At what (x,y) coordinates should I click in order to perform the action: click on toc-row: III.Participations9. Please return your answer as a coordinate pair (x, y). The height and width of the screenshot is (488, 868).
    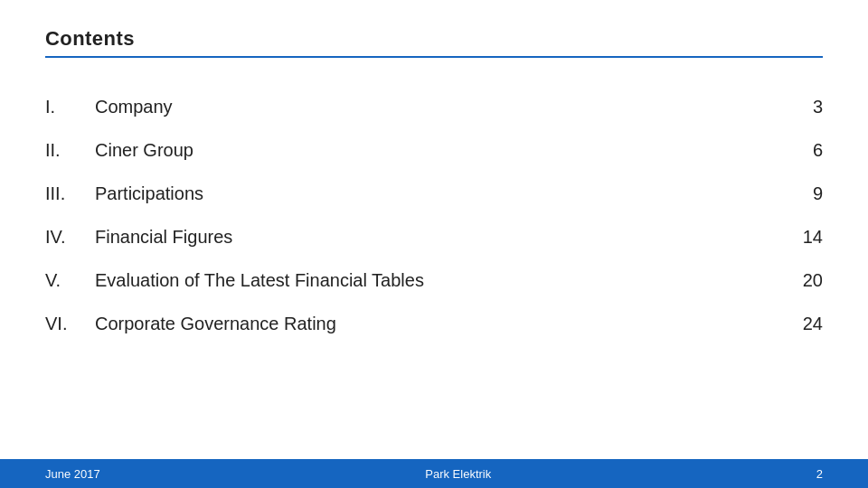
    Looking at the image, I should click on (434, 193).